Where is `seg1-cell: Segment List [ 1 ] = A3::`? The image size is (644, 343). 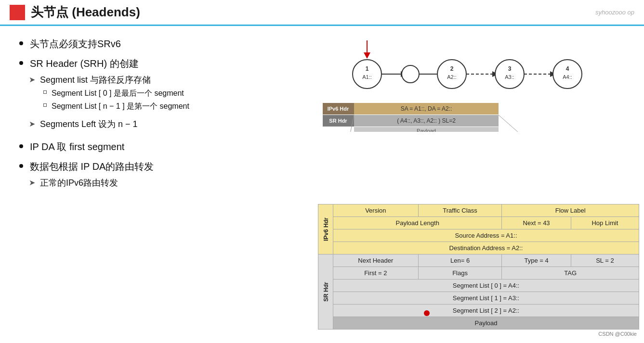
seg1-cell: Segment List [ 1 ] = A3:: is located at coordinates (486, 298).